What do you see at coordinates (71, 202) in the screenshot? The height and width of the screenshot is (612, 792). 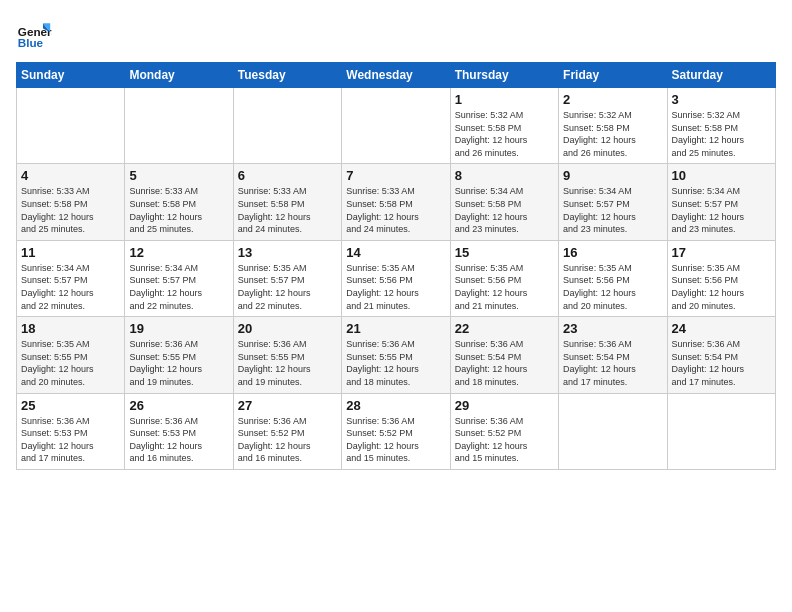 I see `calendar-cell: 4Sunrise: 5:33 AMSunset: 5:58 PMDaylight…` at bounding box center [71, 202].